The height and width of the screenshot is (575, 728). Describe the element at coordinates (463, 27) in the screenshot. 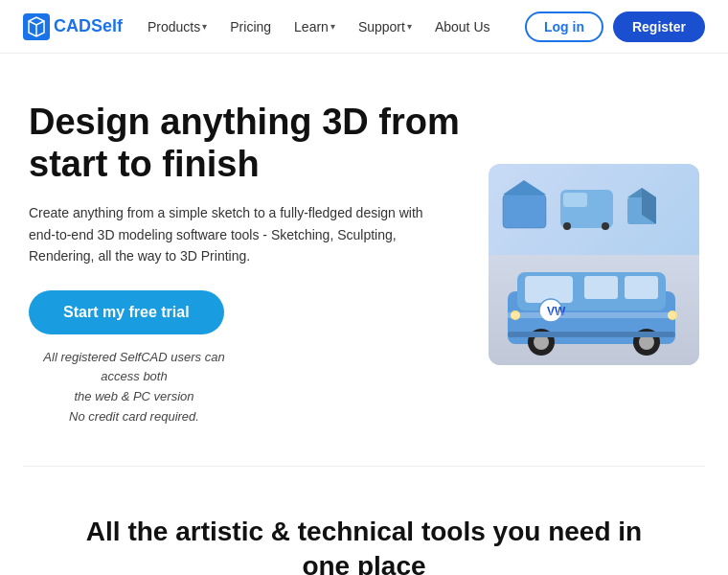

I see `nav-item-about: About Us` at that location.